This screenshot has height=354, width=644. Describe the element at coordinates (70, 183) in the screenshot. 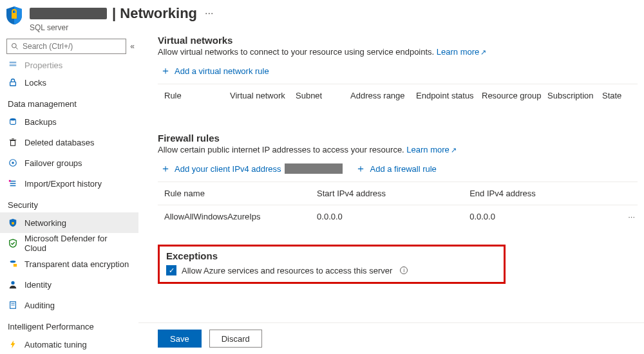

I see `sidebar-item-import-export: Import/Export history` at that location.